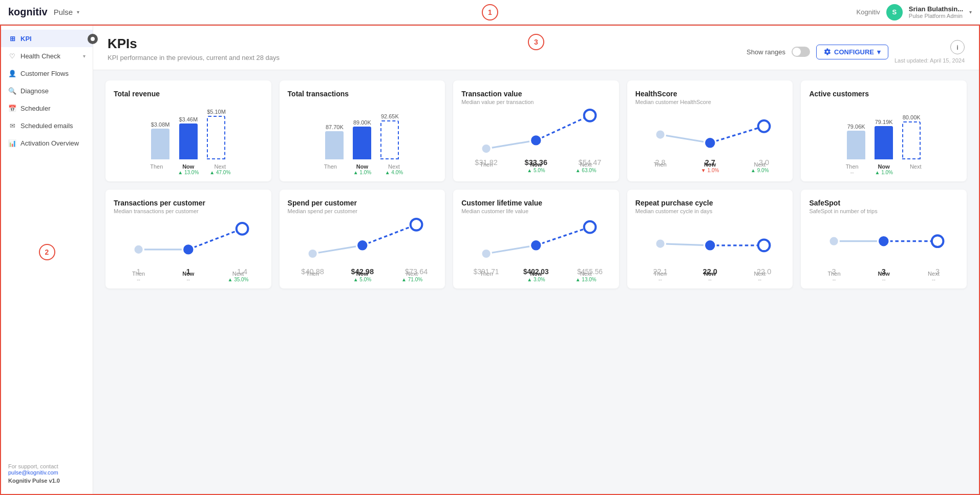  I want to click on line-chart-svg: $40.88 $42.98 $73.64, so click(363, 245).